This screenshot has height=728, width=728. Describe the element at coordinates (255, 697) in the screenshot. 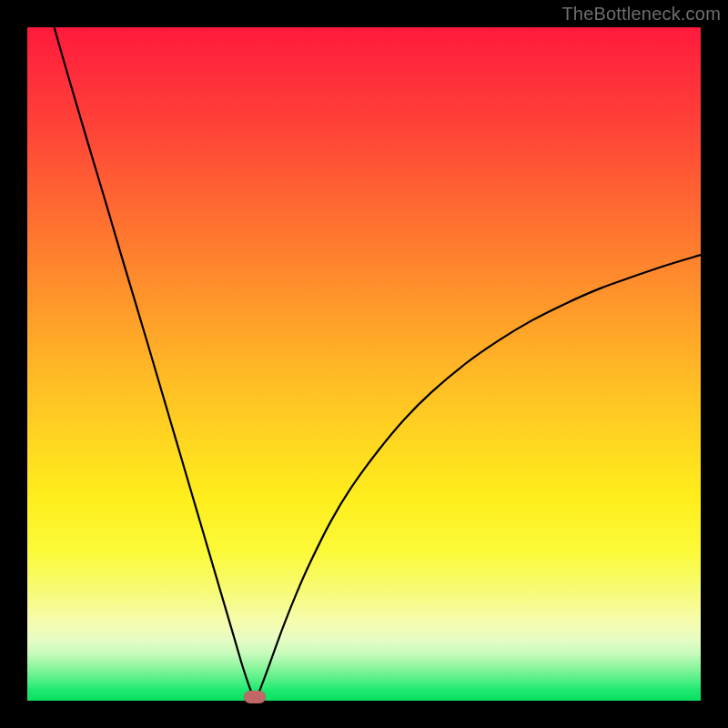

I see `optimal-point-marker` at that location.